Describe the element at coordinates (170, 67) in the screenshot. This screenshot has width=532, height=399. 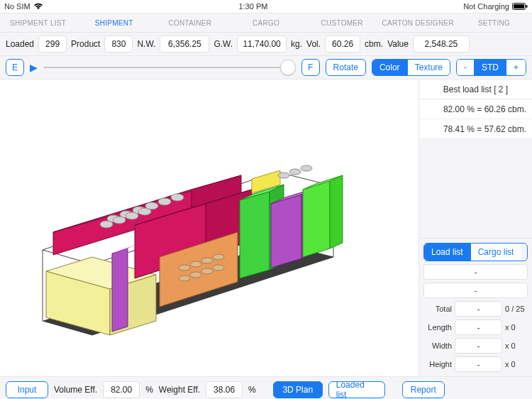
I see `timeline-slider` at that location.